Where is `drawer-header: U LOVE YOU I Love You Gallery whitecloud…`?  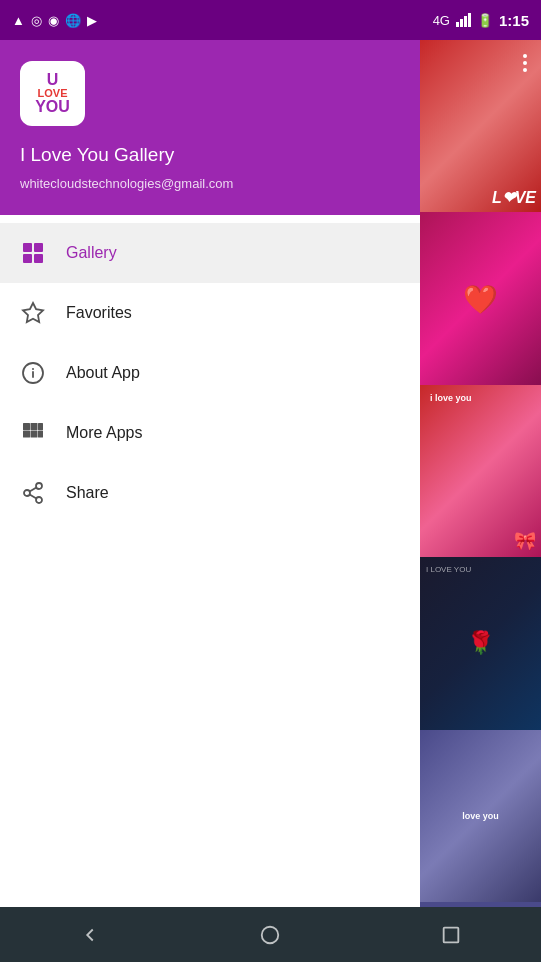
drawer-header: U LOVE YOU I Love You Gallery whitecloud… is located at coordinates (210, 128).